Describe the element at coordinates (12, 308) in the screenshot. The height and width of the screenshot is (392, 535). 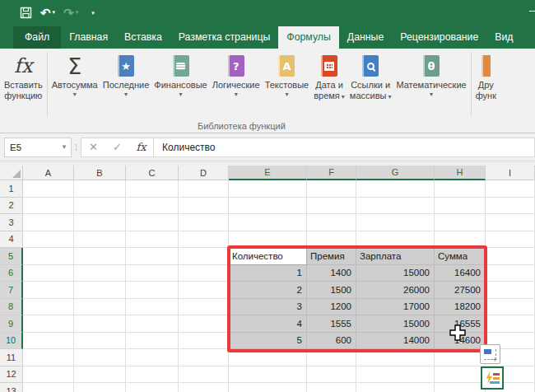
I see `row-header-8: 8` at that location.